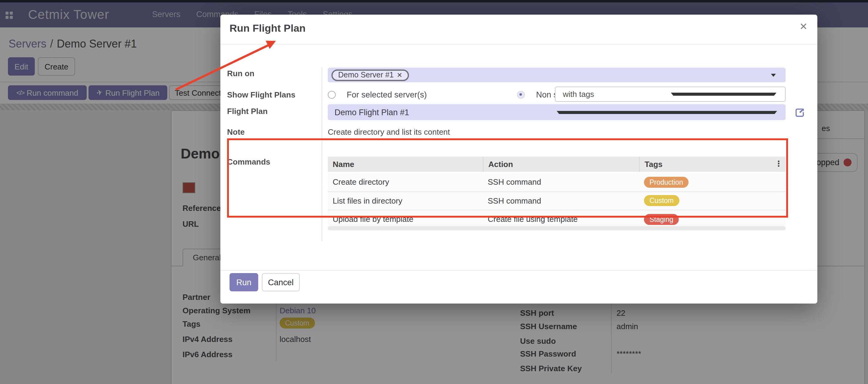 The width and height of the screenshot is (868, 384). What do you see at coordinates (519, 44) in the screenshot?
I see `dialog-header-divider` at bounding box center [519, 44].